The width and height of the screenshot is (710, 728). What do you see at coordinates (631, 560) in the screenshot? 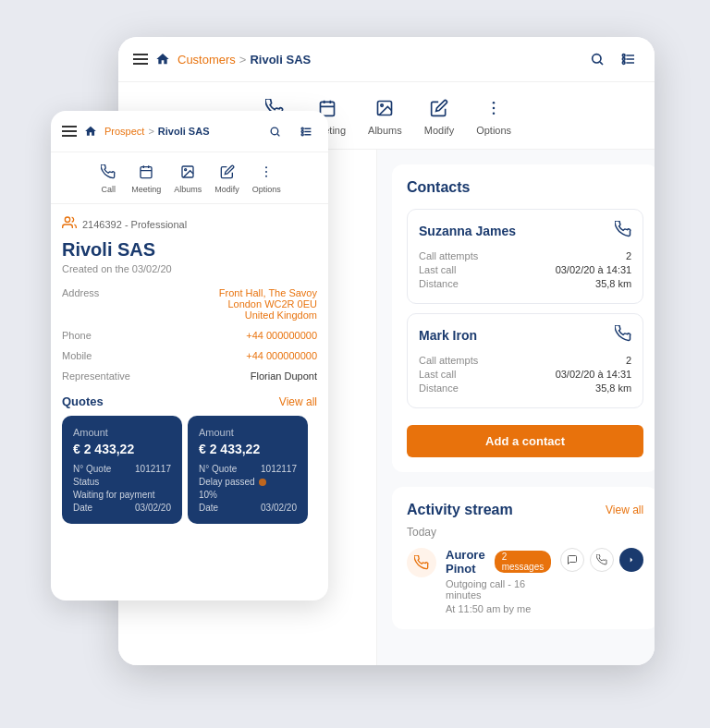
I see `activity-go-btn` at bounding box center [631, 560].